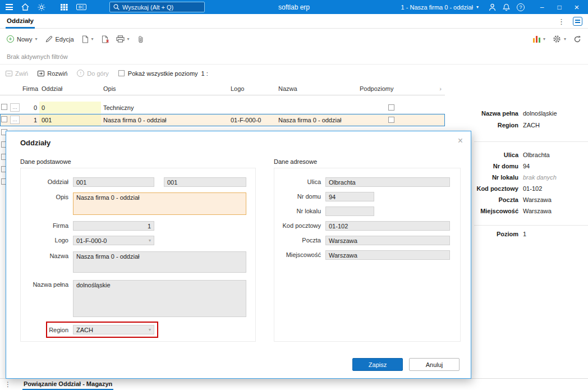 The height and width of the screenshot is (390, 588). Describe the element at coordinates (59, 39) in the screenshot. I see `edit-button: Edycja` at that location.